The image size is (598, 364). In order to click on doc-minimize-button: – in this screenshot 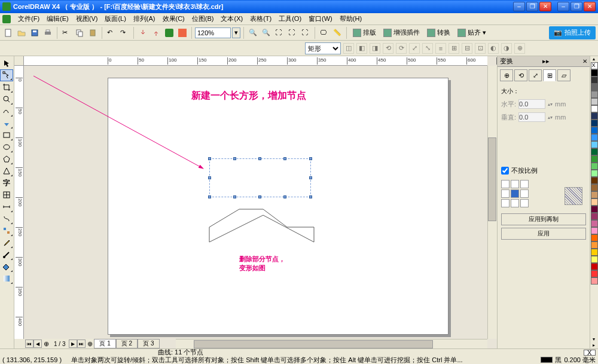, I will do `click(563, 7)`.